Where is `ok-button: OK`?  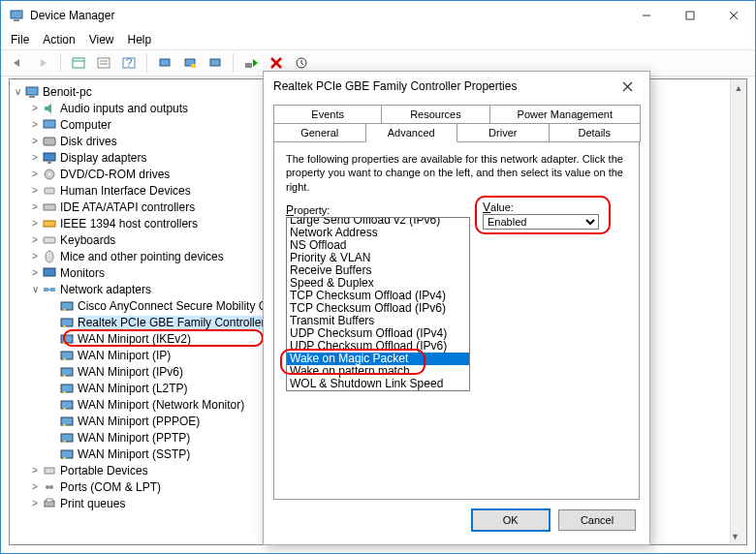 ok-button: OK is located at coordinates (511, 520).